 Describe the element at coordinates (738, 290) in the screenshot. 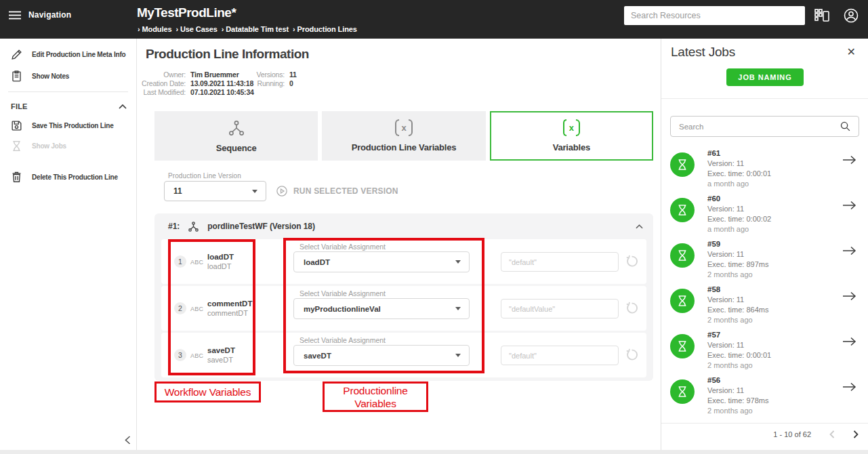

I see `job-id: #58` at that location.